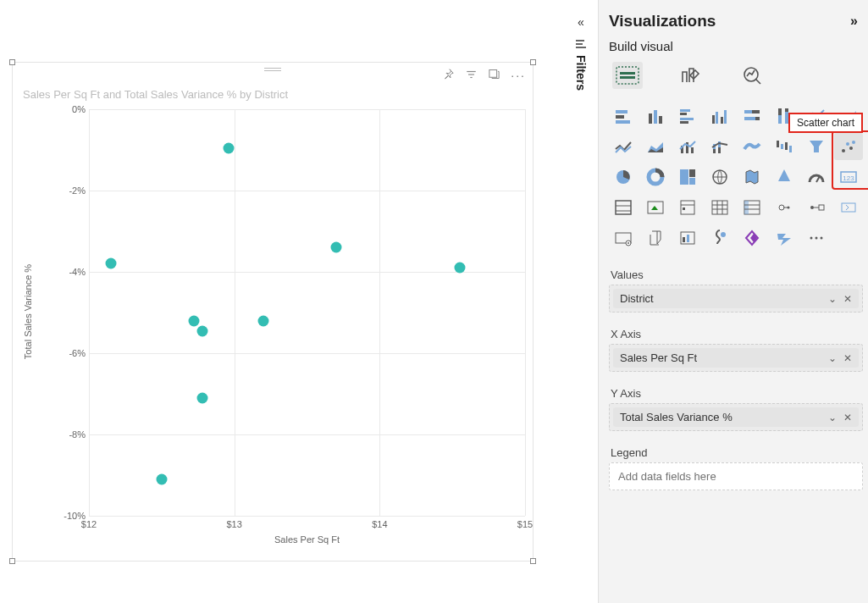  Describe the element at coordinates (720, 147) in the screenshot. I see `viz-combo-line-stack-icon` at that location.